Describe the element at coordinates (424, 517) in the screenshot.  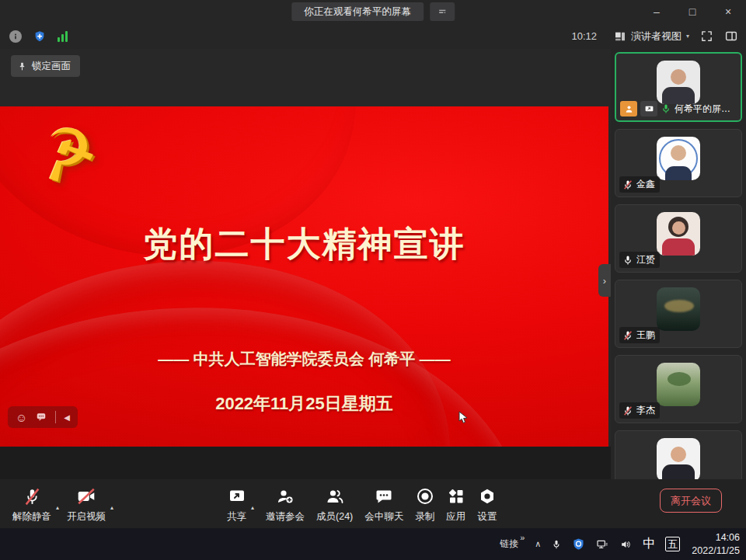
I see `record-label: 录制` at that location.